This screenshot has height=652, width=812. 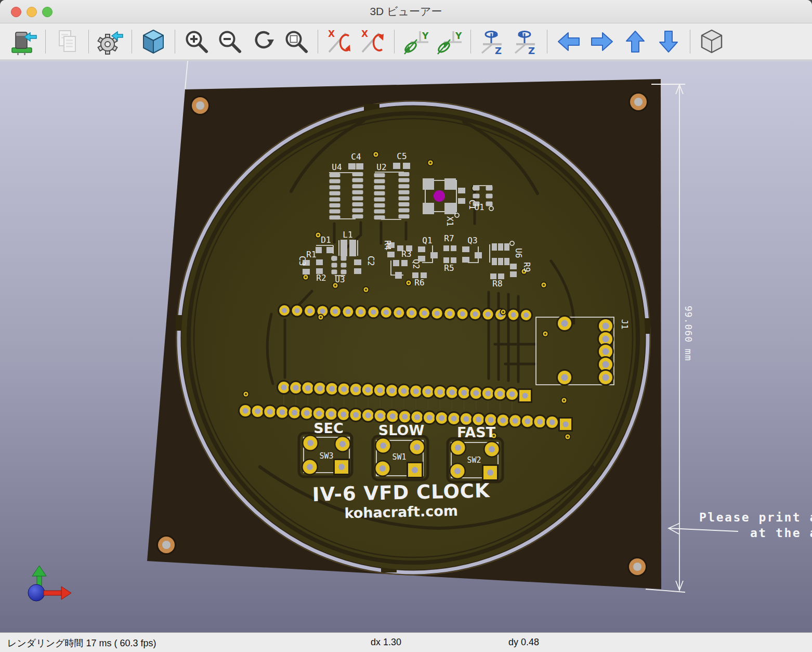 What do you see at coordinates (479, 207) in the screenshot?
I see `ref-u1: U1` at bounding box center [479, 207].